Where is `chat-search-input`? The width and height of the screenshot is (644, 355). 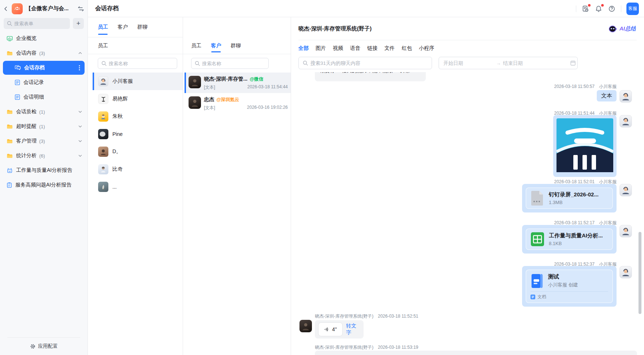 chat-search-input is located at coordinates (369, 63).